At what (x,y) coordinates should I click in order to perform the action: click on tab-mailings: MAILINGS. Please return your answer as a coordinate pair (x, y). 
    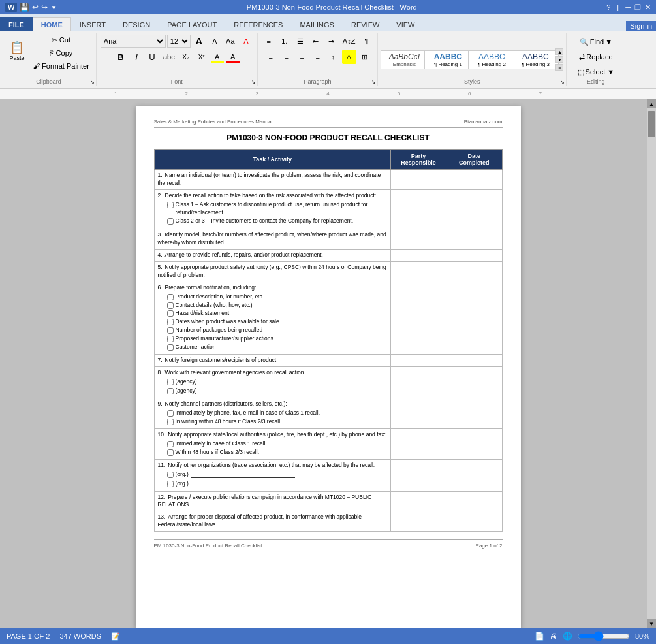
    Looking at the image, I should click on (317, 24).